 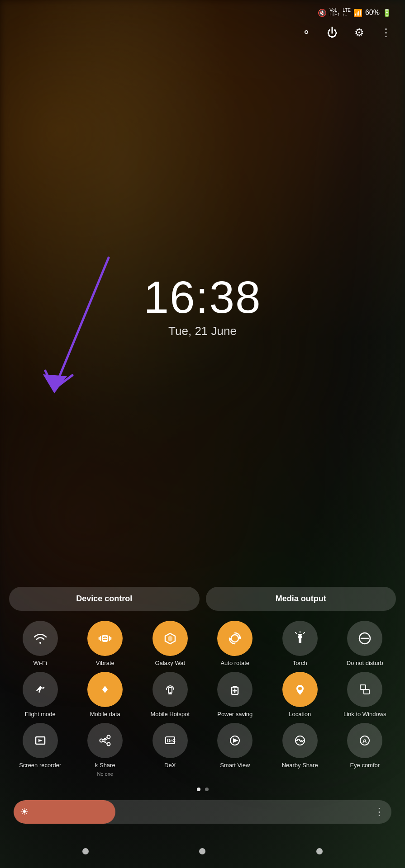 I want to click on smart-view-label: Smart View, so click(x=235, y=766).